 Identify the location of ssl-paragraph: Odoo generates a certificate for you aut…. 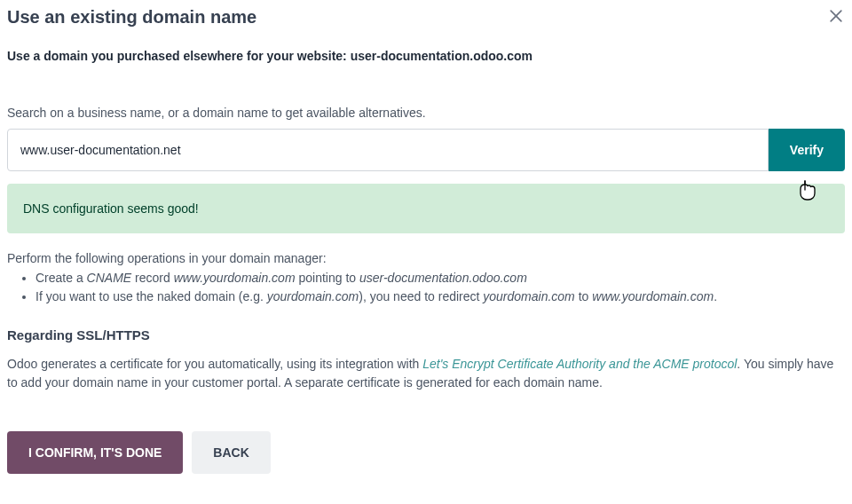
(426, 374).